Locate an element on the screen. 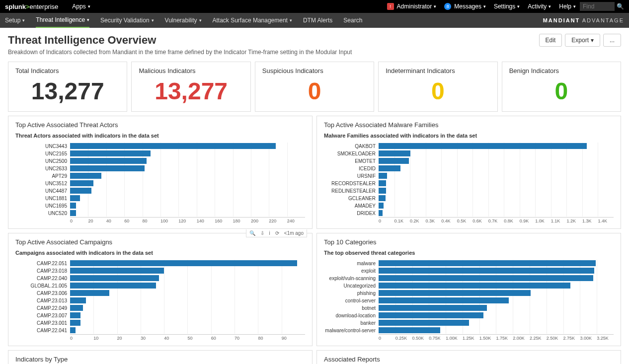 The width and height of the screenshot is (629, 364). chart-bar: QAKBOT is located at coordinates (469, 146).